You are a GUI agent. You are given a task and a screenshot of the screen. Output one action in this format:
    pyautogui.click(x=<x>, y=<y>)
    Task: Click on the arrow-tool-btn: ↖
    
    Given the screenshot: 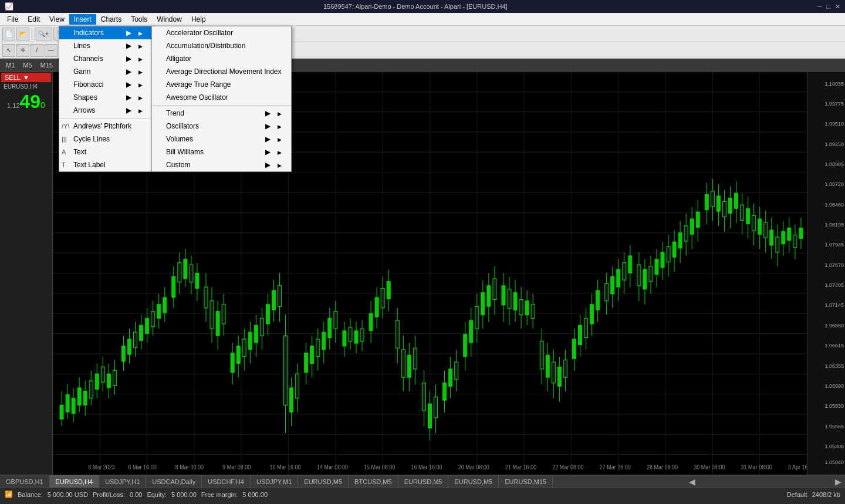 What is the action you would take?
    pyautogui.click(x=9, y=50)
    